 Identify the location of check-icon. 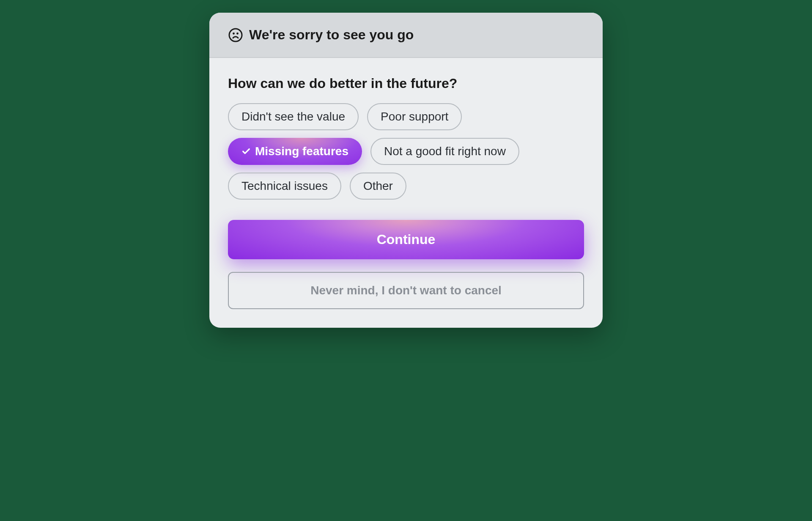
(246, 151).